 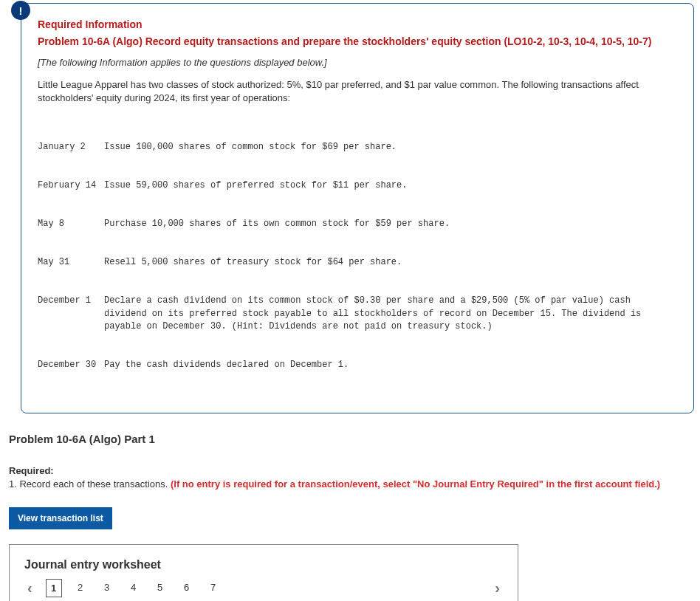 I want to click on required-item: 1. Record each of these transactions., so click(x=90, y=484).